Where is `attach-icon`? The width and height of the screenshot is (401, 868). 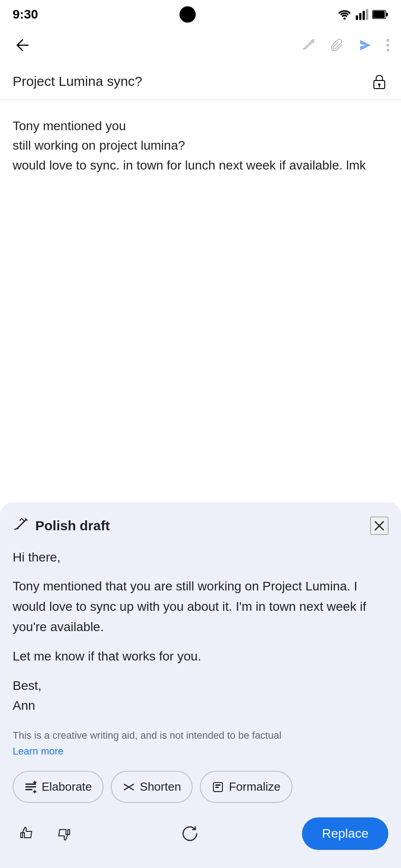 attach-icon is located at coordinates (337, 45).